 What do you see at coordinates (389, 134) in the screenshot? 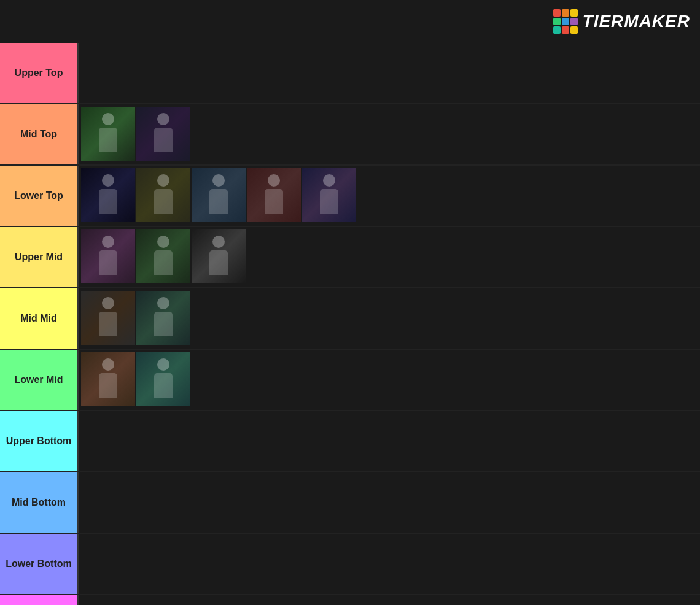
I see `tier-content-mid-top` at bounding box center [389, 134].